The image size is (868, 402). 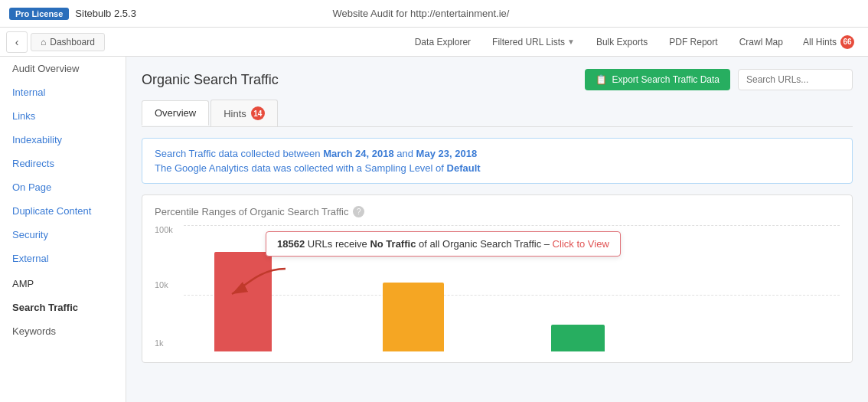 I want to click on bulk-exports-btn: Bulk Exports, so click(x=622, y=42).